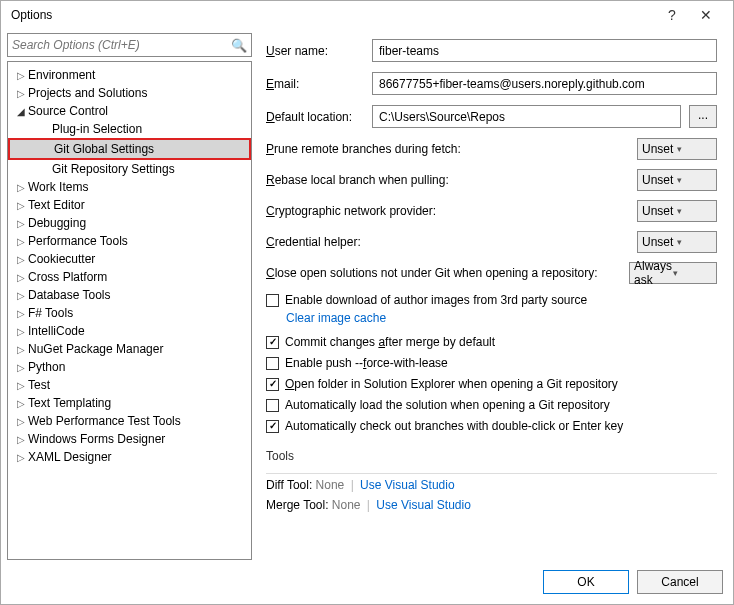  Describe the element at coordinates (130, 129) in the screenshot. I see `tree-item-plug-in-selection: Plug-in Selection` at that location.